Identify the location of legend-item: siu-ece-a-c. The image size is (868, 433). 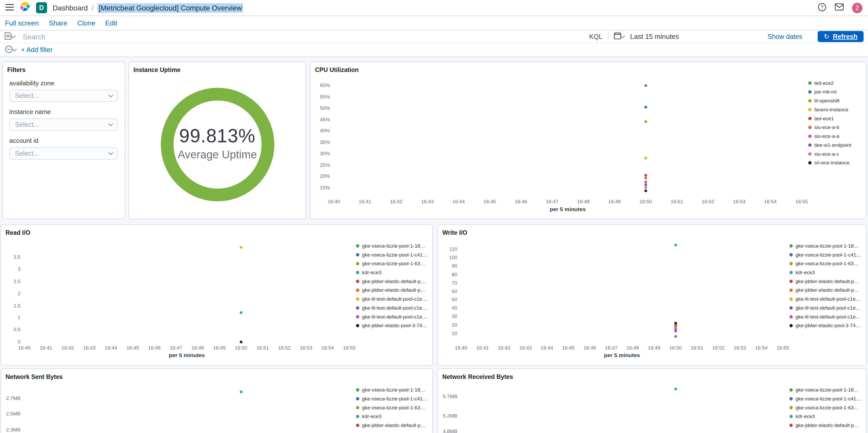
(835, 154).